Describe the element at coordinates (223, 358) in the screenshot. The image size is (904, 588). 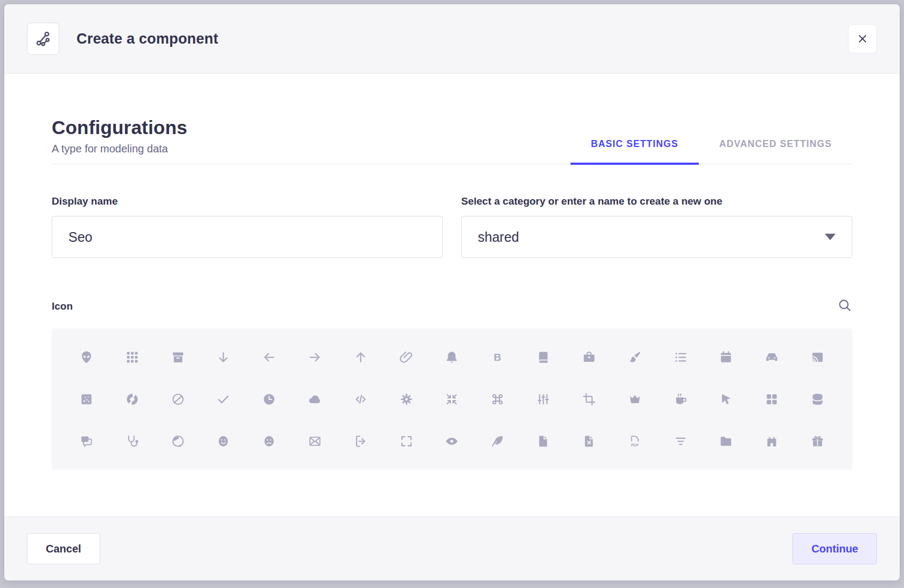
I see `arrow-down-icon` at that location.